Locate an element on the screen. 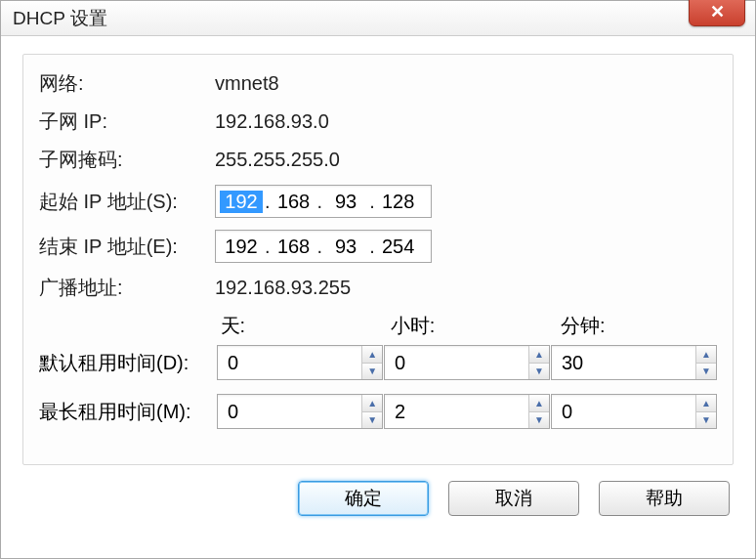 The height and width of the screenshot is (559, 756). days-header: 天: is located at coordinates (306, 326).